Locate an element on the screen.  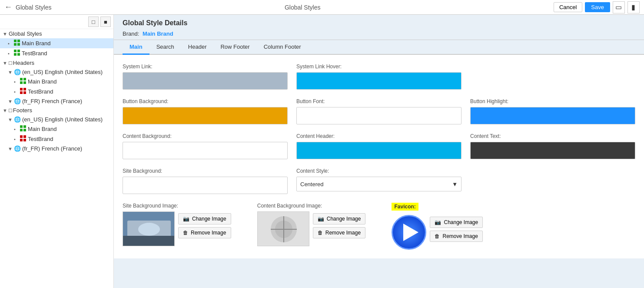
tab-main: Main is located at coordinates (136, 47).